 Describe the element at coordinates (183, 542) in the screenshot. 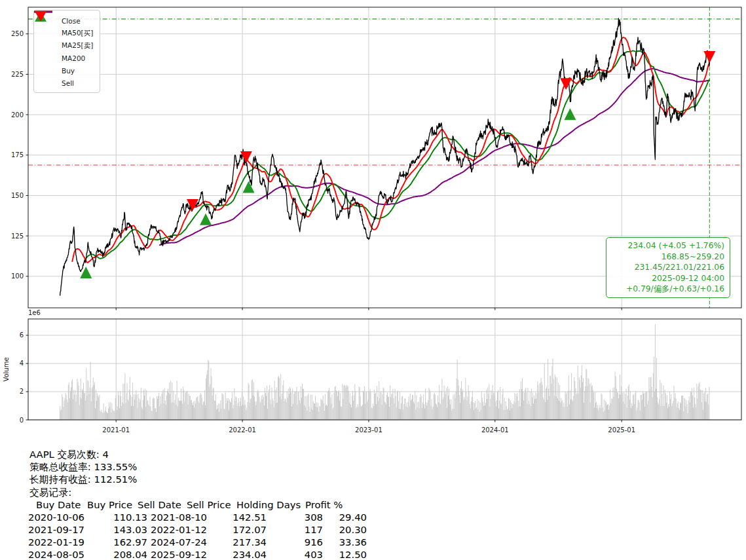

I see `trade-table-cell: 2024-07-24` at that location.